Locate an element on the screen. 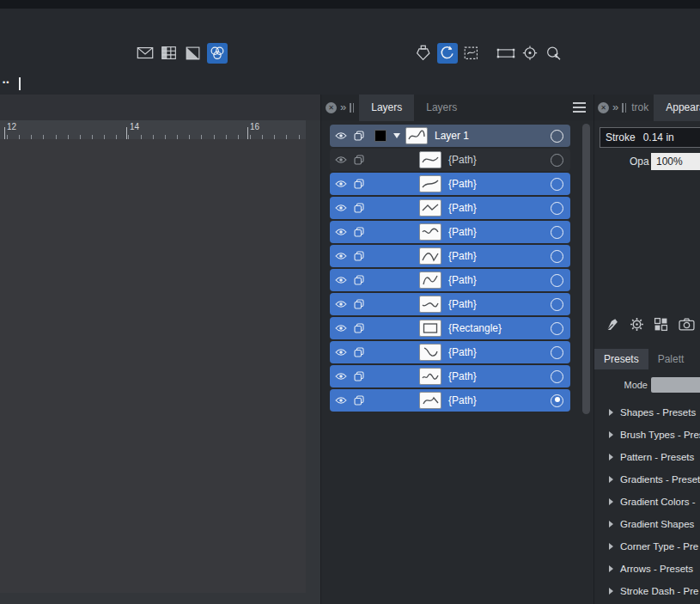  layers-scrollbar-thumb is located at coordinates (586, 269).